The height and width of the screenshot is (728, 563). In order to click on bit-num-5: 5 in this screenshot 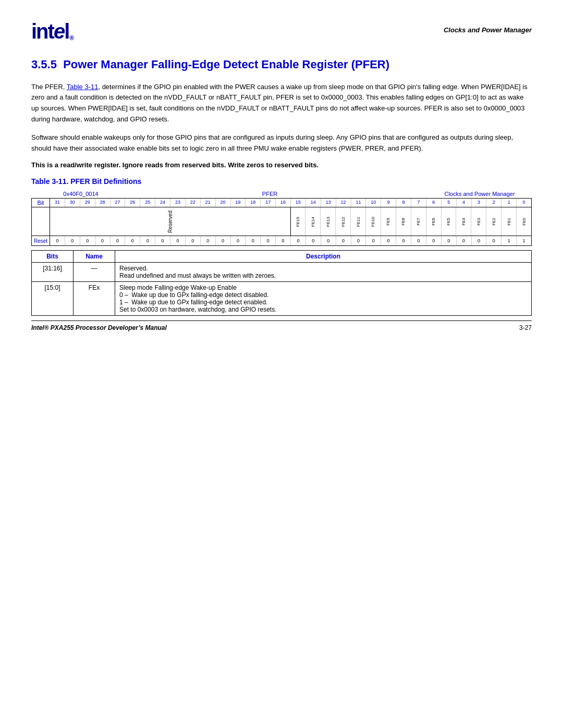, I will do `click(449, 203)`.